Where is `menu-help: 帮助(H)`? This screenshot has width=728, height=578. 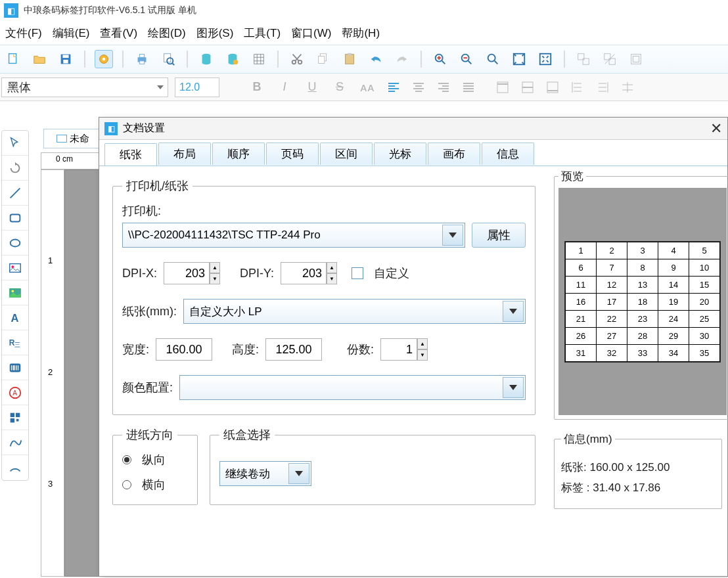 menu-help: 帮助(H) is located at coordinates (361, 33).